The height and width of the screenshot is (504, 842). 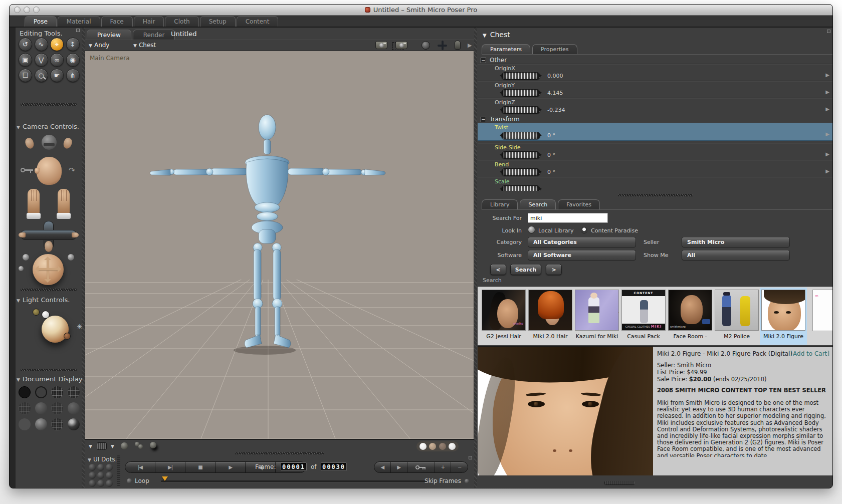 What do you see at coordinates (442, 45) in the screenshot?
I see `move-cross-icon` at bounding box center [442, 45].